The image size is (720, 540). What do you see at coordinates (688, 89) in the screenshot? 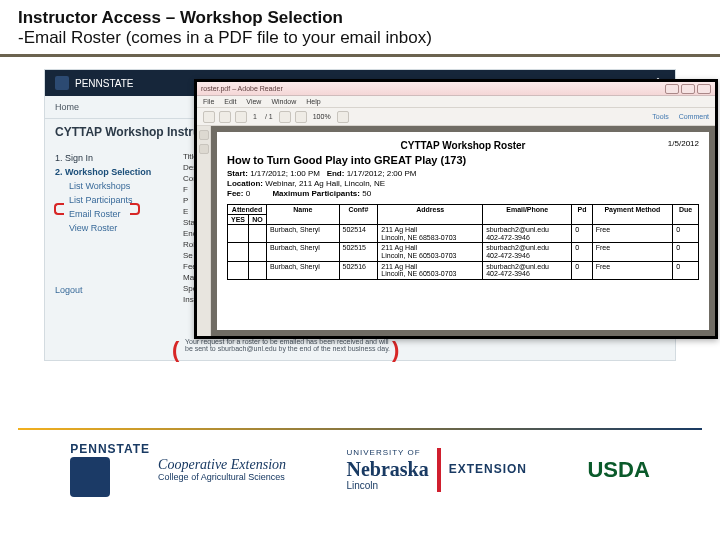
I see `maximize-icon` at bounding box center [688, 89].